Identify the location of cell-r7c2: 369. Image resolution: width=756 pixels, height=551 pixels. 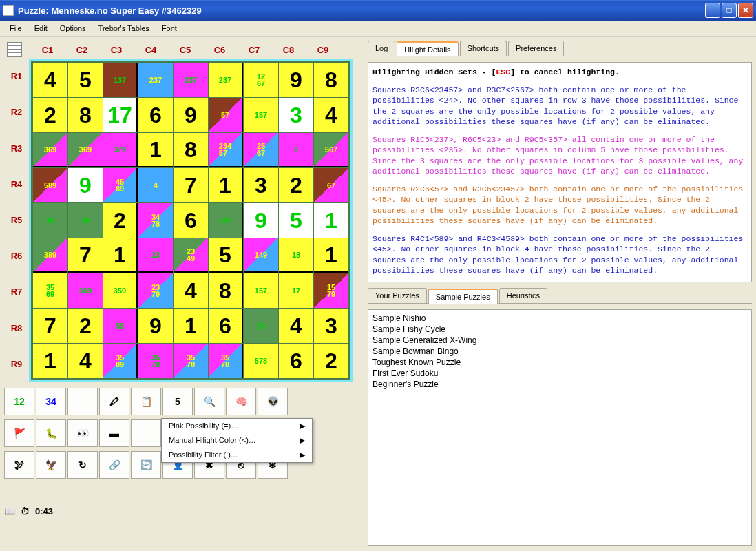
(85, 291).